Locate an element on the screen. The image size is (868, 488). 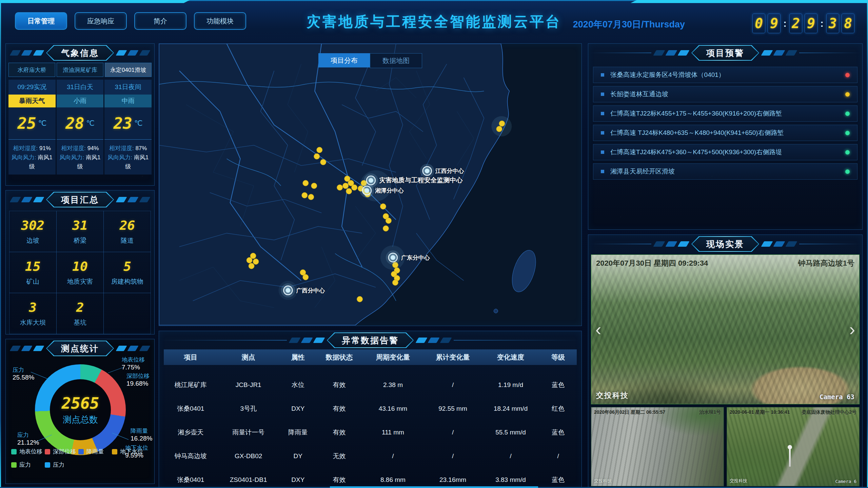
callout-name: 降雨量 is located at coordinates (141, 431).